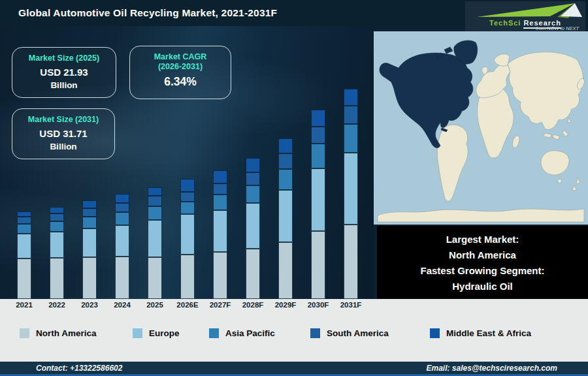  What do you see at coordinates (505, 23) in the screenshot?
I see `logo-techsci-text: TechSci` at bounding box center [505, 23].